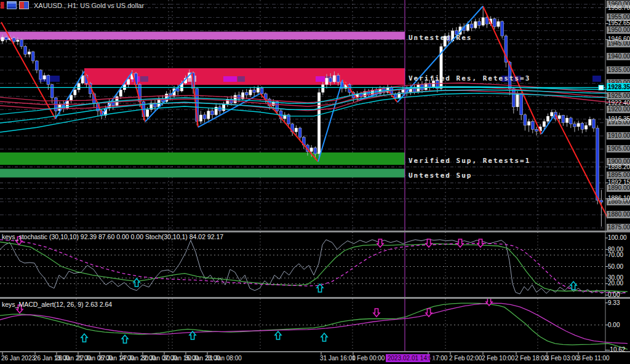  What do you see at coordinates (512, 70) in the screenshot?
I see `zigzag-down-segment` at bounding box center [512, 70].